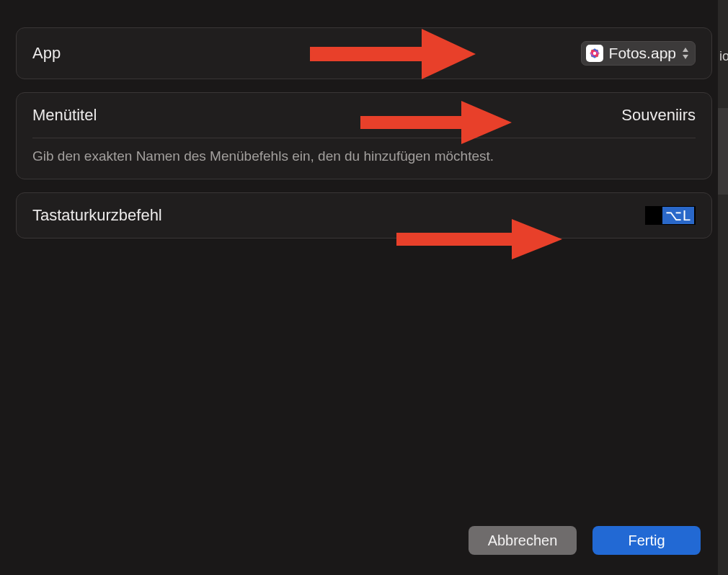 This screenshot has width=728, height=575. Describe the element at coordinates (724, 56) in the screenshot. I see `background-partial-text: io` at that location.